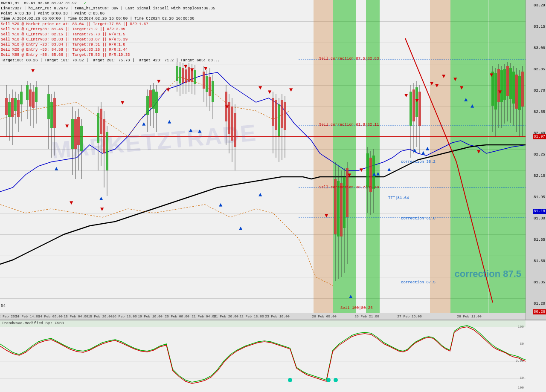 Image resolution: width=546 pixels, height=392 pixels. What do you see at coordinates (71, 203) in the screenshot?
I see `arrow-down-3: ▼` at bounding box center [71, 203].